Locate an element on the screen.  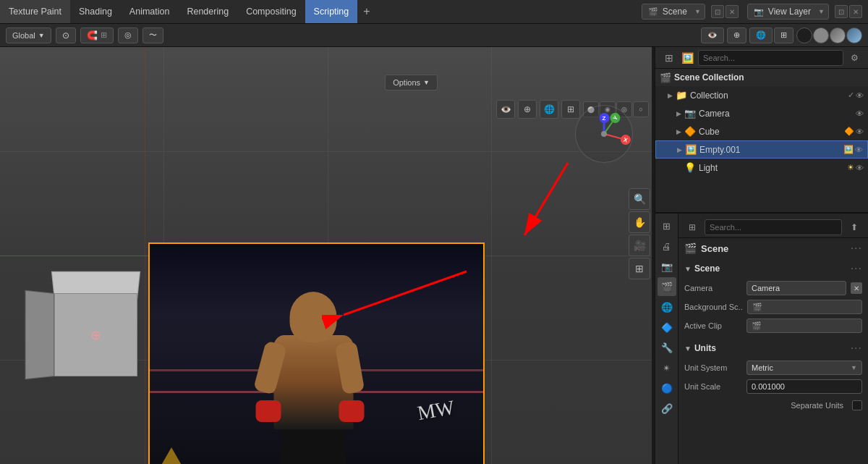
scene-section-title: Scene is located at coordinates (707, 269).